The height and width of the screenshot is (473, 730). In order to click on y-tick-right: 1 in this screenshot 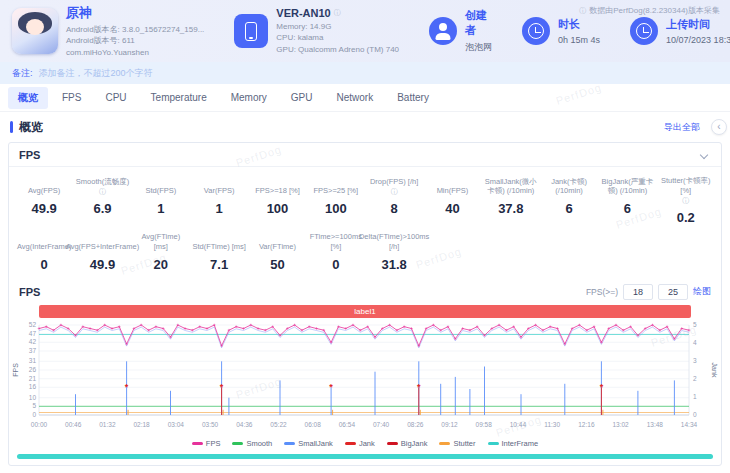, I will do `click(695, 396)`.